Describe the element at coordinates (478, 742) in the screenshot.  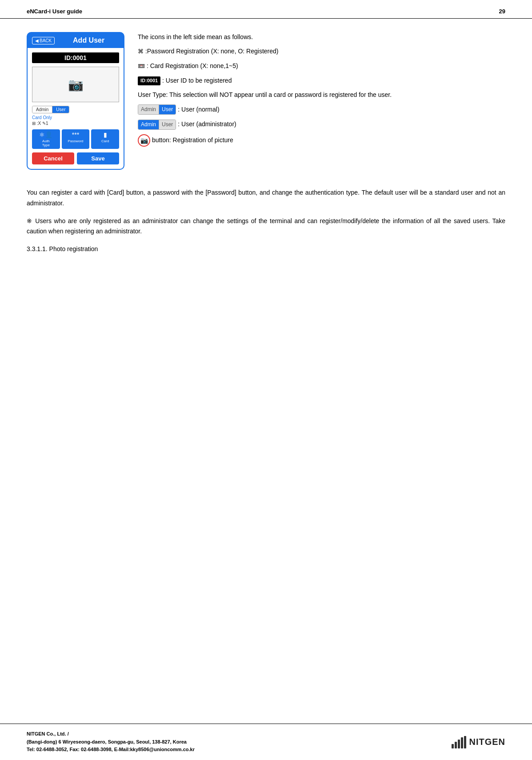
I see `nitgen-logo: NITGEN` at that location.